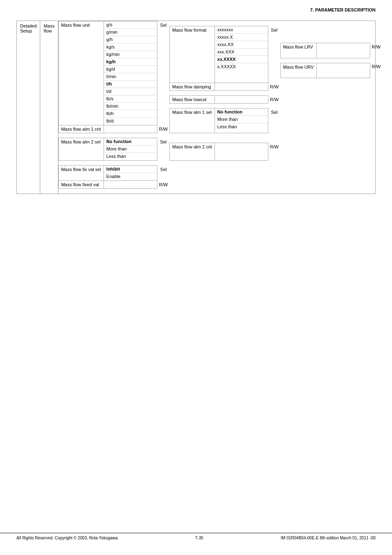 The height and width of the screenshot is (555, 392). I want to click on param-value-item: kg/h, so click(131, 62).